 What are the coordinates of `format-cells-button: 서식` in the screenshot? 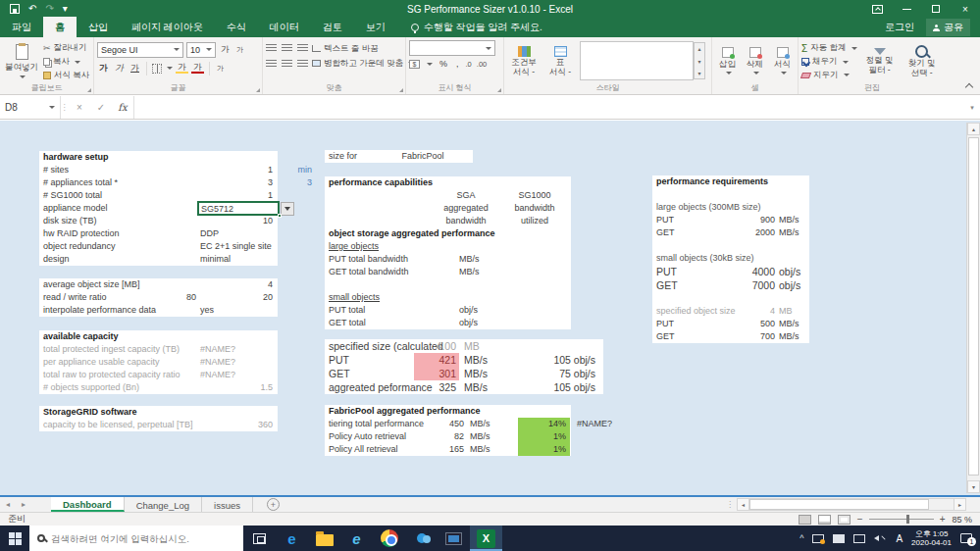 It's located at (783, 61).